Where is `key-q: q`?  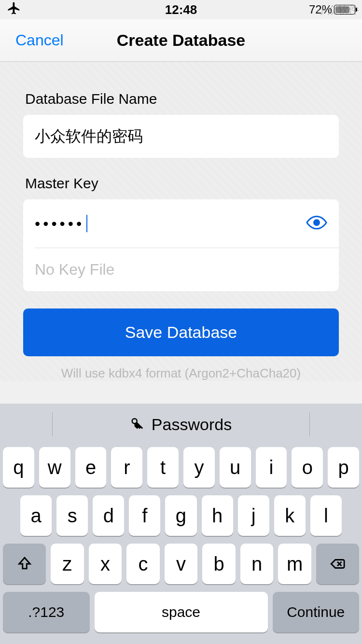 key-q: q is located at coordinates (18, 467).